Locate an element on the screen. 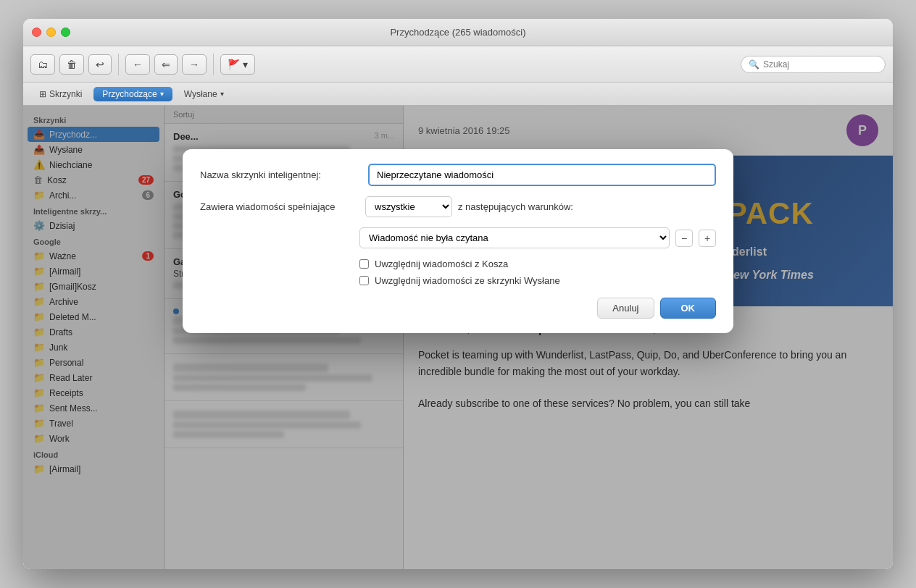 The image size is (916, 588). back-button: ← is located at coordinates (138, 64).